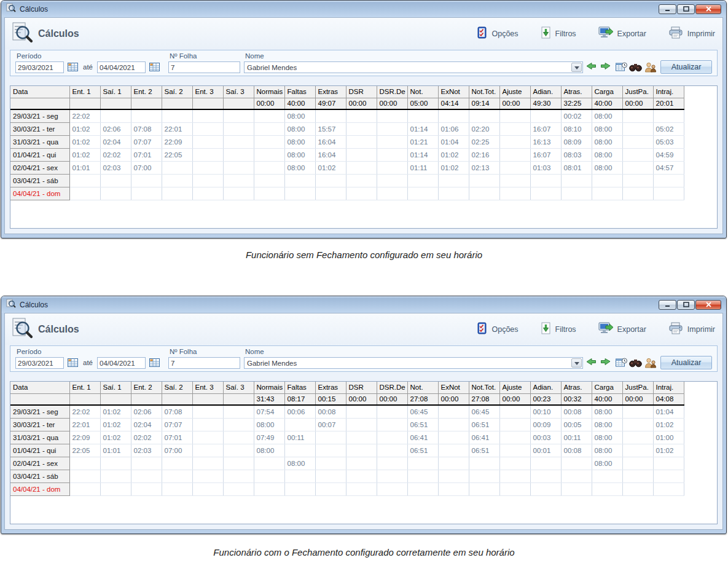 Image resolution: width=728 pixels, height=571 pixels. What do you see at coordinates (686, 305) in the screenshot?
I see `maximize-button` at bounding box center [686, 305].